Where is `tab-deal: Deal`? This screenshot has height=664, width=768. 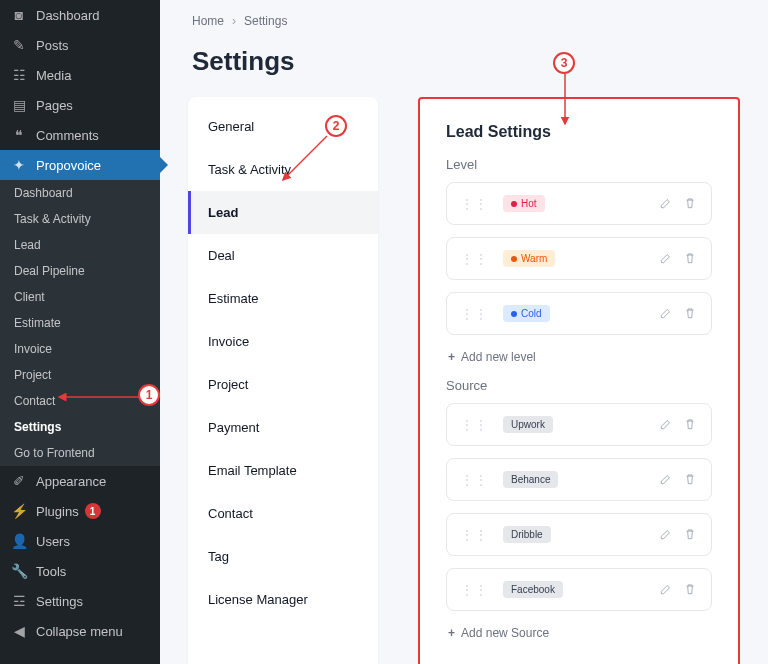 tab-deal: Deal is located at coordinates (283, 256).